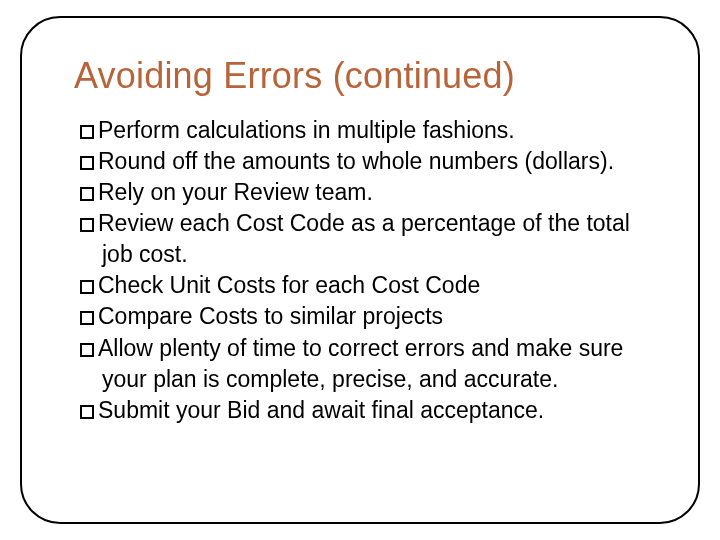  I want to click on list-item-text: Check Unit Costs for each Cost Code, so click(289, 285).